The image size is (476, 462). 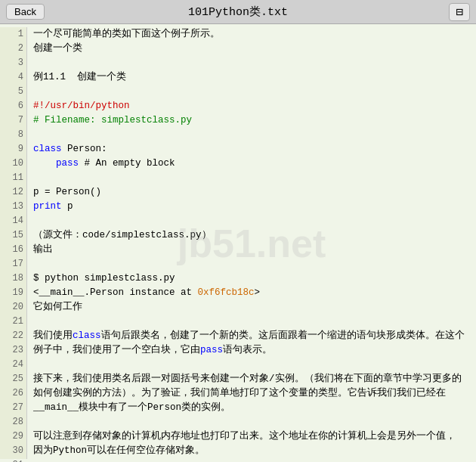 What do you see at coordinates (252, 393) in the screenshot?
I see `code-line: 如何创建实例的方法）。为了验证，我们简单地打印了这个变量的类型。它告诉我们我们已…` at bounding box center [252, 393].